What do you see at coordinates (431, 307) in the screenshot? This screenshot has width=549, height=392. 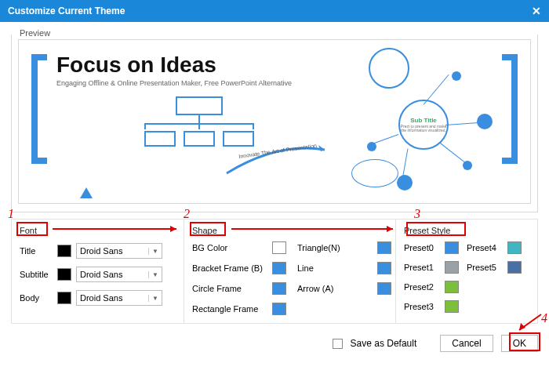 I see `preset3: Preset3` at bounding box center [431, 307].